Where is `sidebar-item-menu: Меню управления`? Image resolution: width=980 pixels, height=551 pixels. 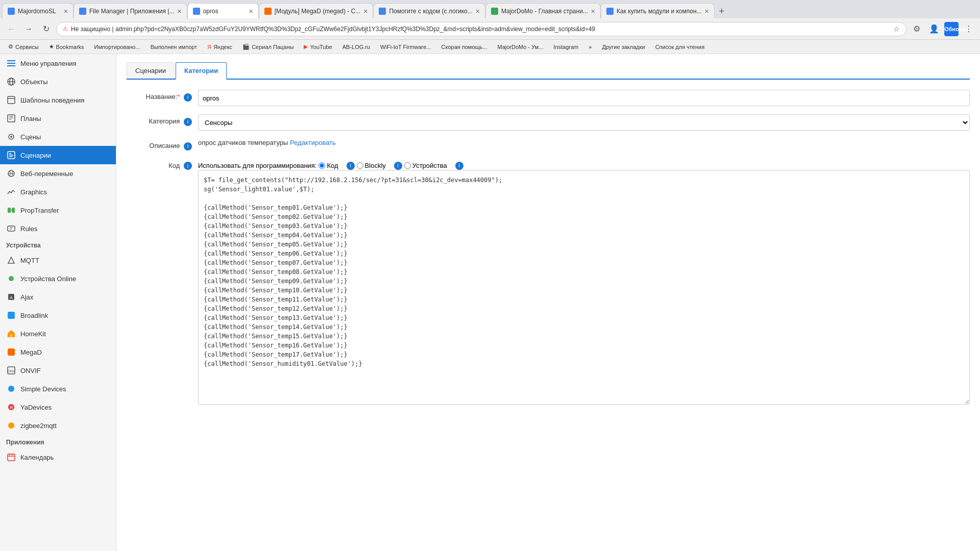 sidebar-item-menu: Меню управления is located at coordinates (58, 63).